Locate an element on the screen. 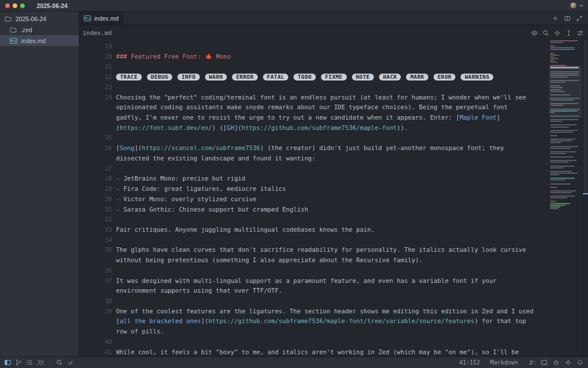 The image size is (588, 368). editor-line: 35The glphs have clean curves that don't… is located at coordinates (314, 250).